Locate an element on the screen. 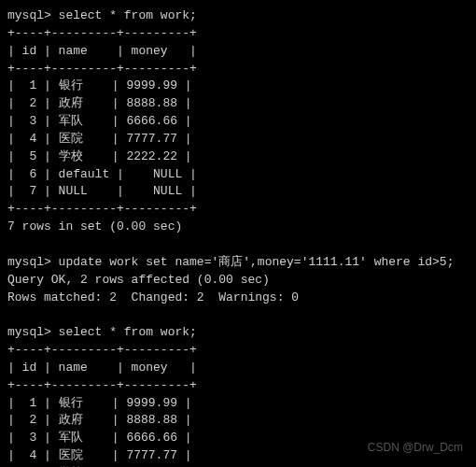  sql-query-2: update work set name='商店',money='1111.11… is located at coordinates (257, 262).